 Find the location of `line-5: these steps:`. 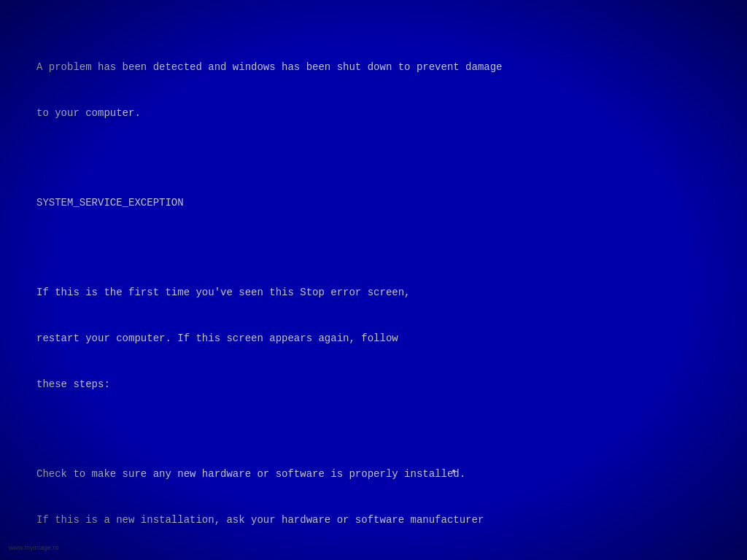

line-5: these steps: is located at coordinates (374, 385).